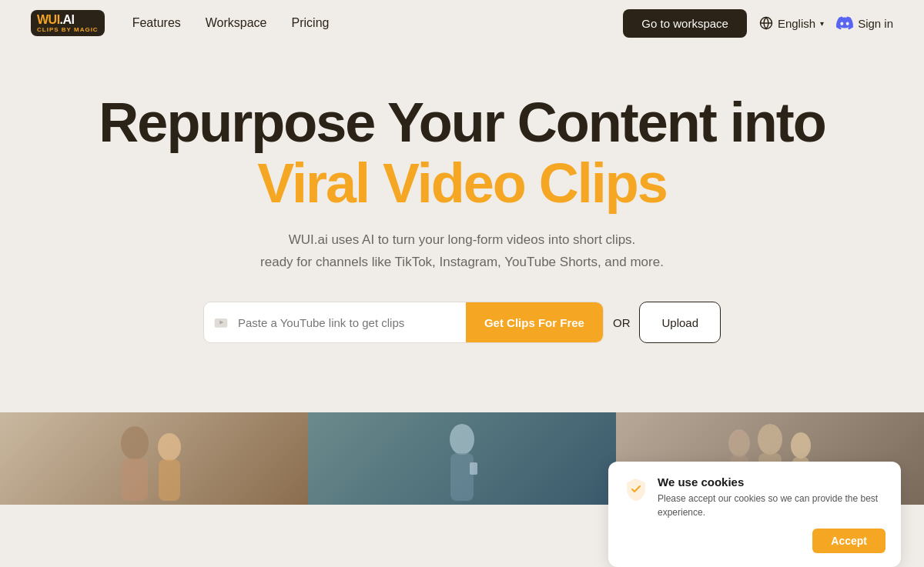  What do you see at coordinates (685, 23) in the screenshot?
I see `go-to-workspace-button: Go to workspace` at bounding box center [685, 23].